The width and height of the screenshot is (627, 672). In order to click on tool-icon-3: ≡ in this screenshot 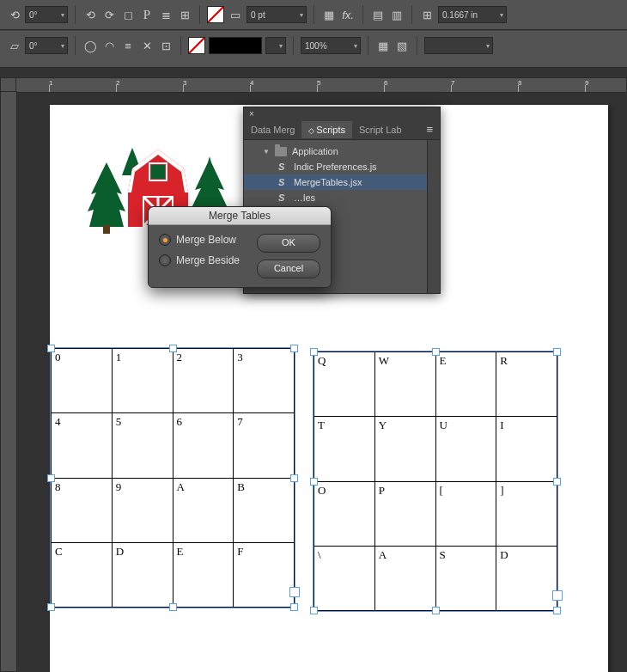, I will do `click(128, 46)`.